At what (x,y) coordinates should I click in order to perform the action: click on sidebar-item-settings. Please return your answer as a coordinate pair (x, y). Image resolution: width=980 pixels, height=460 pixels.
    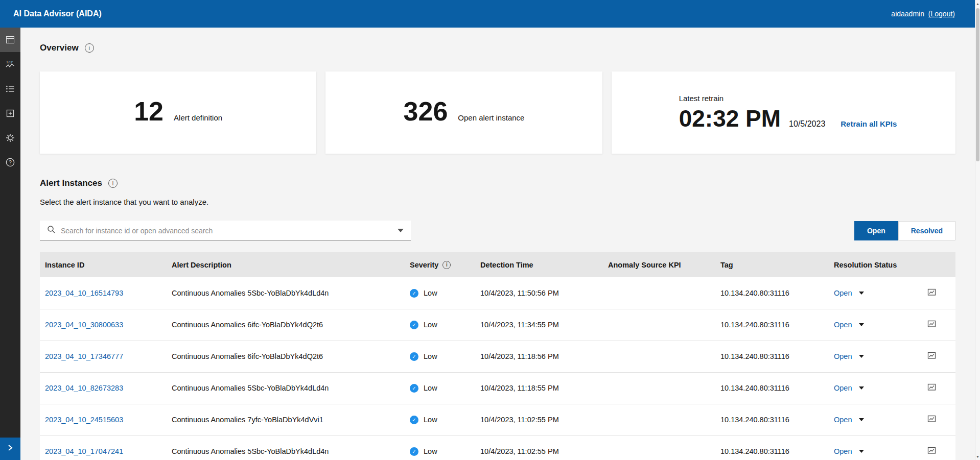
    Looking at the image, I should click on (10, 138).